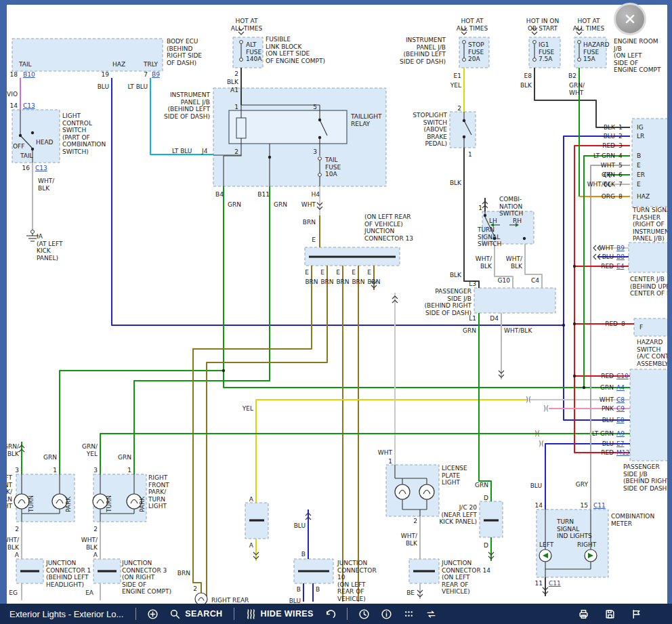 This screenshot has width=672, height=624. Describe the element at coordinates (610, 614) in the screenshot. I see `save-button` at that location.